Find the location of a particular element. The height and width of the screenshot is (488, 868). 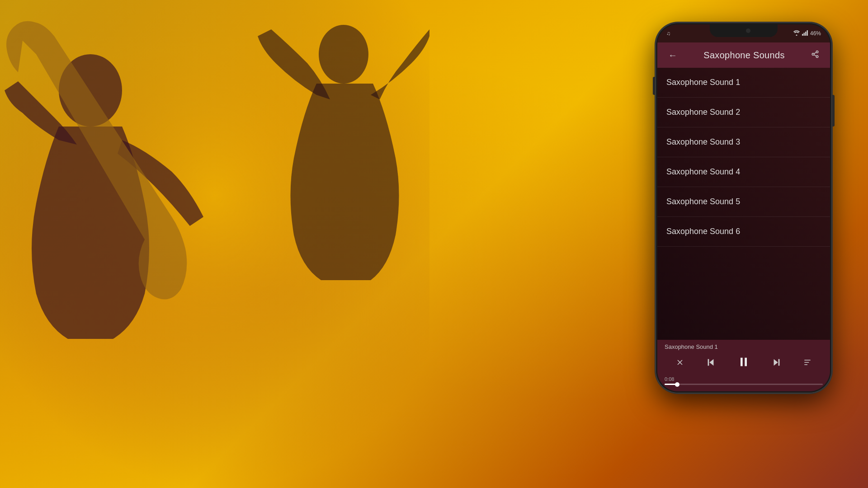

sound-item-1: Saxophone Sound 1 is located at coordinates (744, 83).